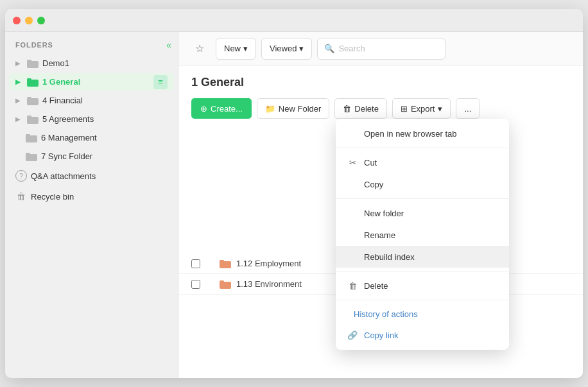  I want to click on ctx-item-label: Cut, so click(370, 163).